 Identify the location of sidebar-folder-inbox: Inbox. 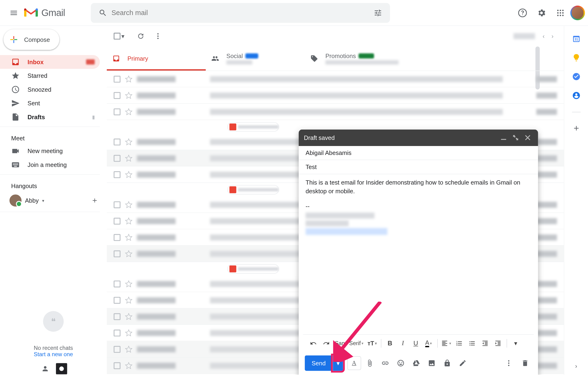
(50, 62).